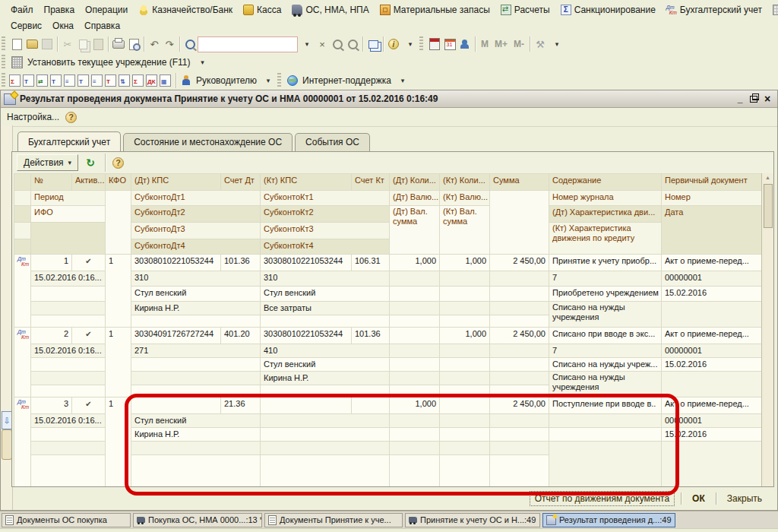 The image size is (778, 532). Describe the element at coordinates (98, 44) in the screenshot. I see `paste-button` at that location.